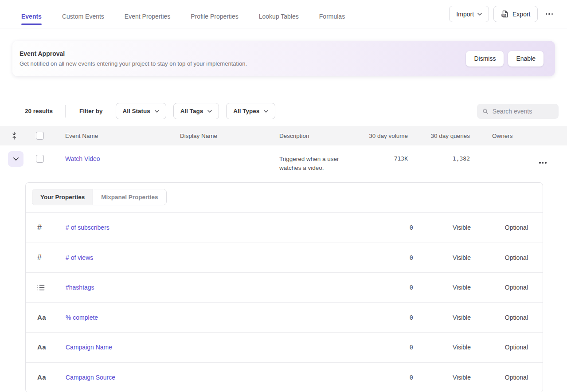 The image size is (567, 392). What do you see at coordinates (39, 111) in the screenshot?
I see `results-count: 20 results` at bounding box center [39, 111].